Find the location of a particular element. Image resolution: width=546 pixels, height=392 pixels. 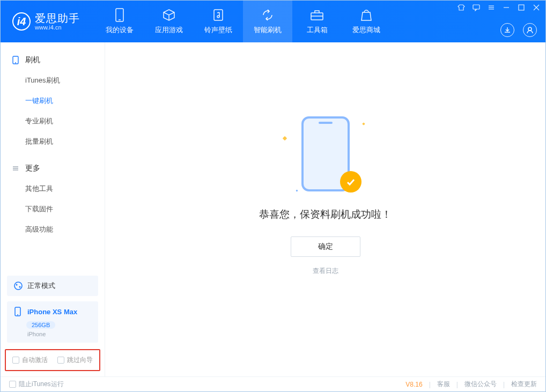

menu-icon is located at coordinates (491, 8).